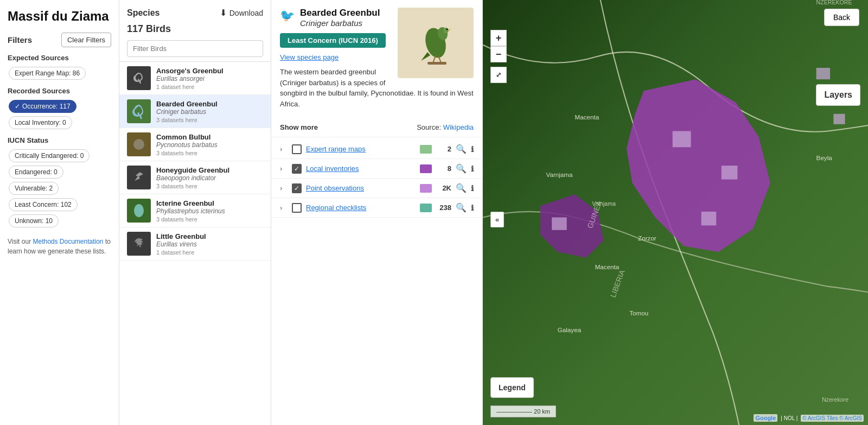 The width and height of the screenshot is (868, 425). What do you see at coordinates (499, 75) in the screenshot?
I see `fullscreen-button: ⤢` at bounding box center [499, 75].